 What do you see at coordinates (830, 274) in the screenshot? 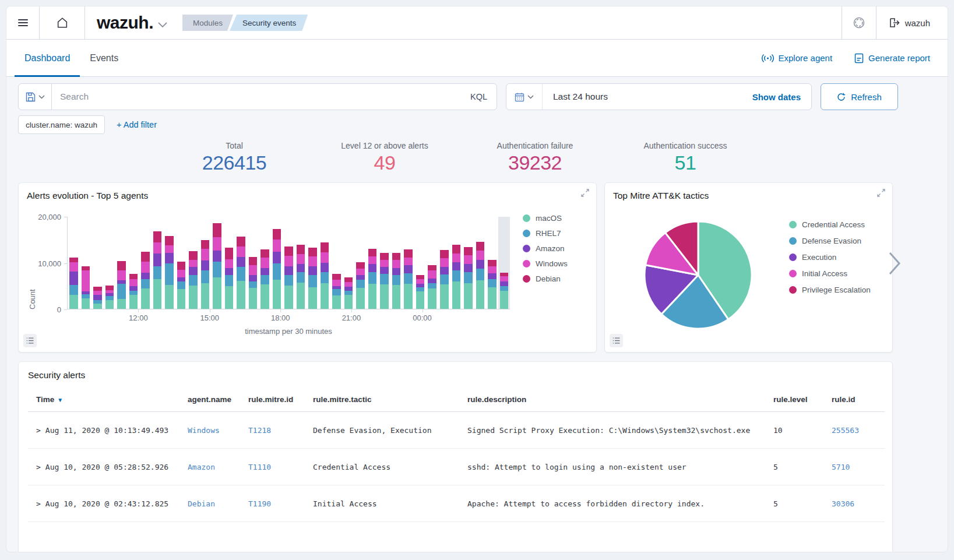
I see `legend-item-initial-access: Initial Access` at bounding box center [830, 274].